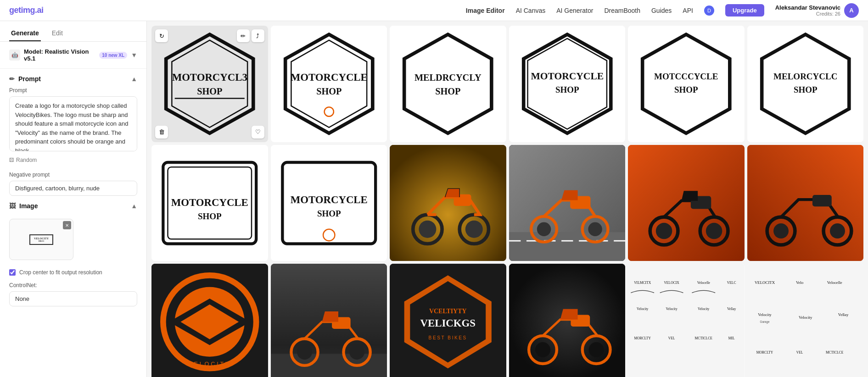 The image size is (868, 377). Describe the element at coordinates (73, 124) in the screenshot. I see `prompt-input: Create a logo for a motorcycle shop call…` at that location.